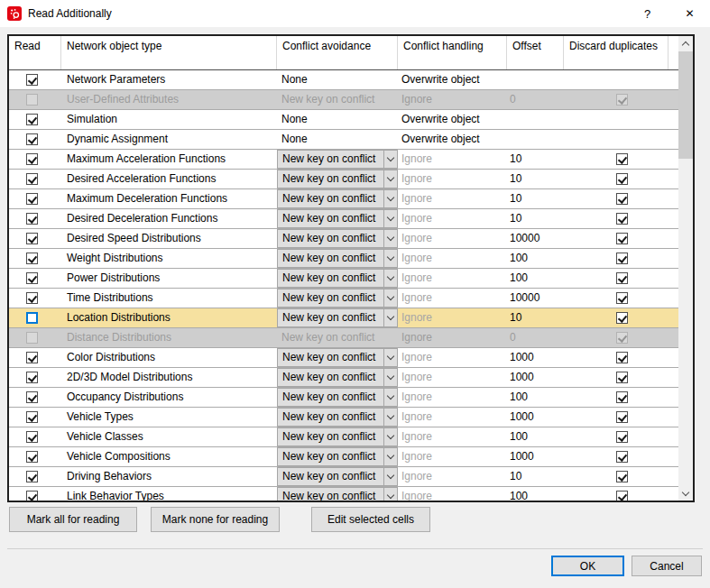  Describe the element at coordinates (344, 378) in the screenshot. I see `table-row: 2D/3D Model DistributionsNew key on conf…` at that location.